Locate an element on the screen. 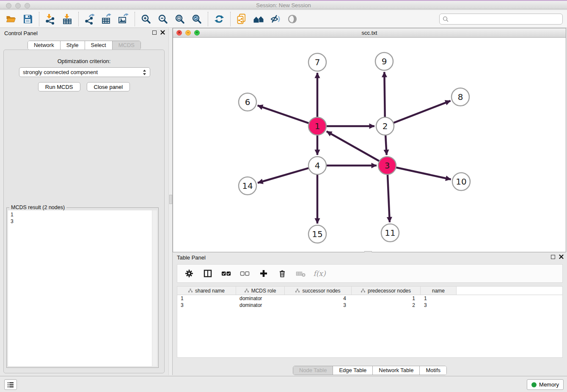  cell-shared-name: 1 is located at coordinates (206, 298).